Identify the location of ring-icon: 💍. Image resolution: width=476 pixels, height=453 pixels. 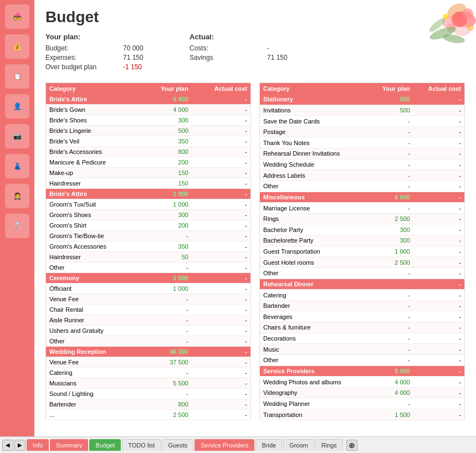
(17, 226).